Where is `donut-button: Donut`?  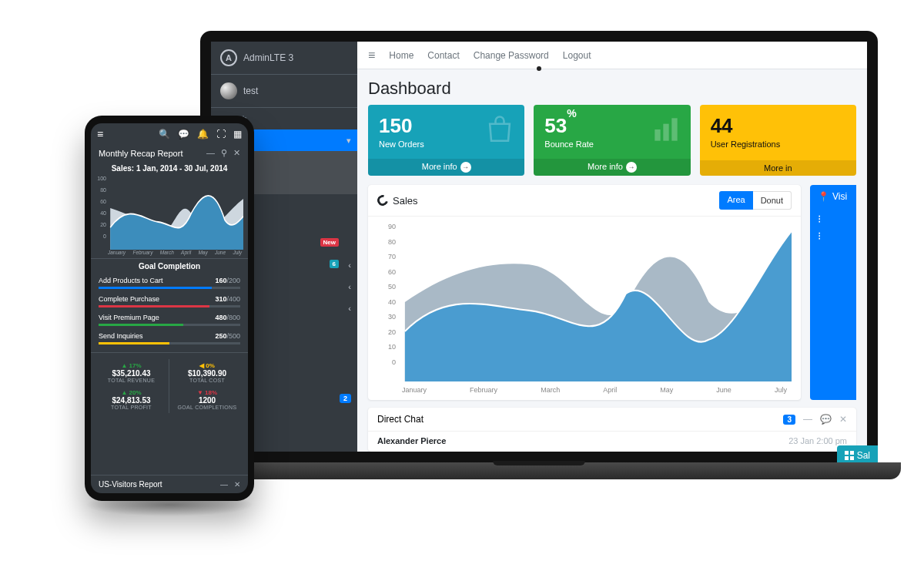
donut-button: Donut is located at coordinates (772, 200).